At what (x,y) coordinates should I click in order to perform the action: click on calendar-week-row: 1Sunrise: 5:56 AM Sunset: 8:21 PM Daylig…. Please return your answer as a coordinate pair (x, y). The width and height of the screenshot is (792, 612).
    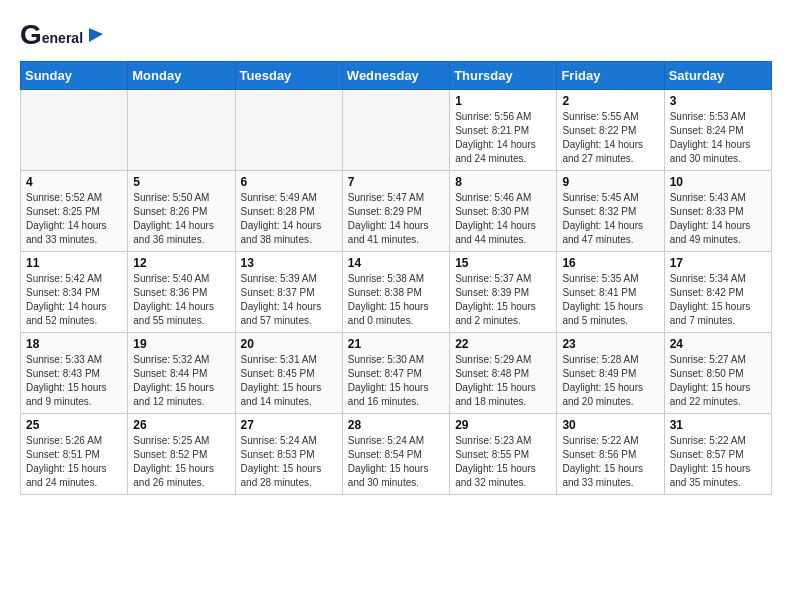
    Looking at the image, I should click on (396, 130).